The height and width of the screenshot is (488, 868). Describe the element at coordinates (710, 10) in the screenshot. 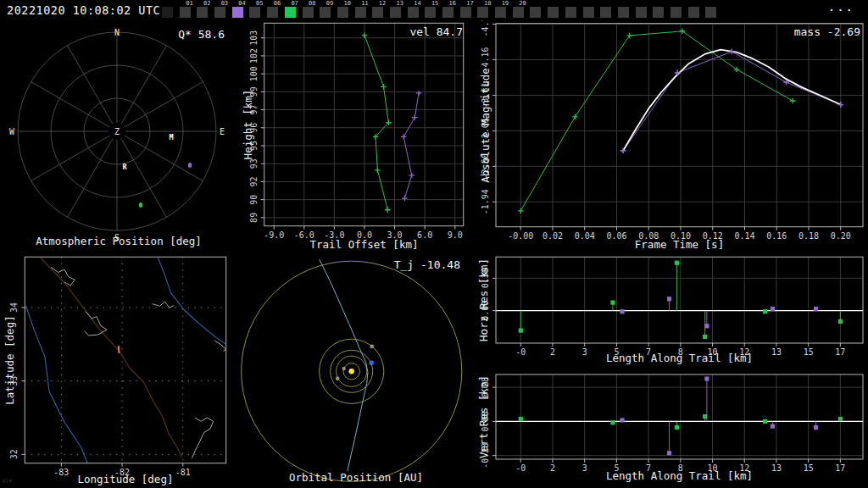

I see `frame-square-u31` at that location.